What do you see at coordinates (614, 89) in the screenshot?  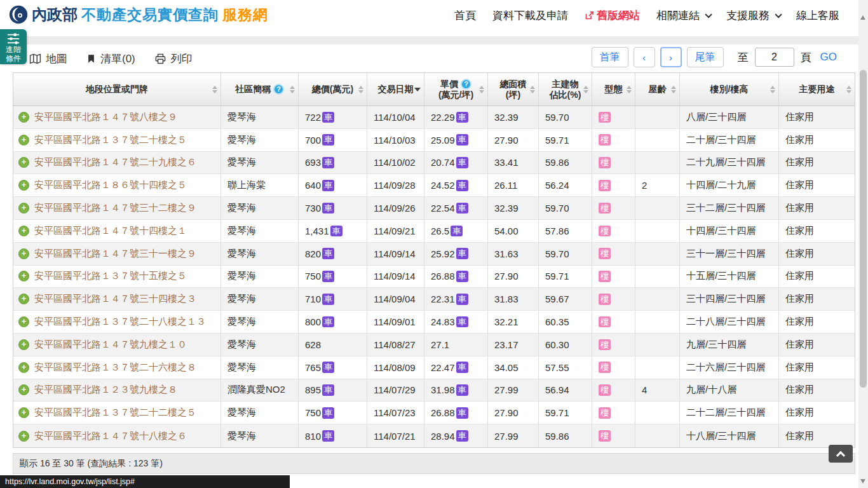 I see `column-header-7: 型態` at bounding box center [614, 89].